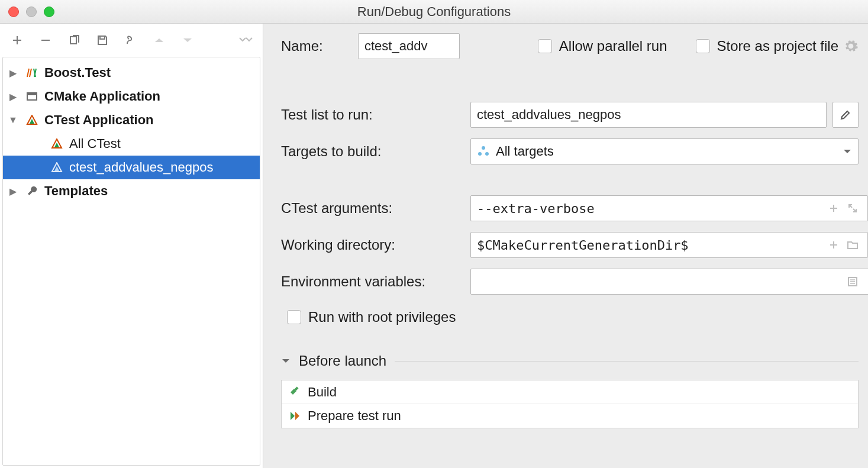 This screenshot has height=468, width=868. Describe the element at coordinates (131, 167) in the screenshot. I see `tree-item-selected-config: ctest_addvalues_negpos` at that location.